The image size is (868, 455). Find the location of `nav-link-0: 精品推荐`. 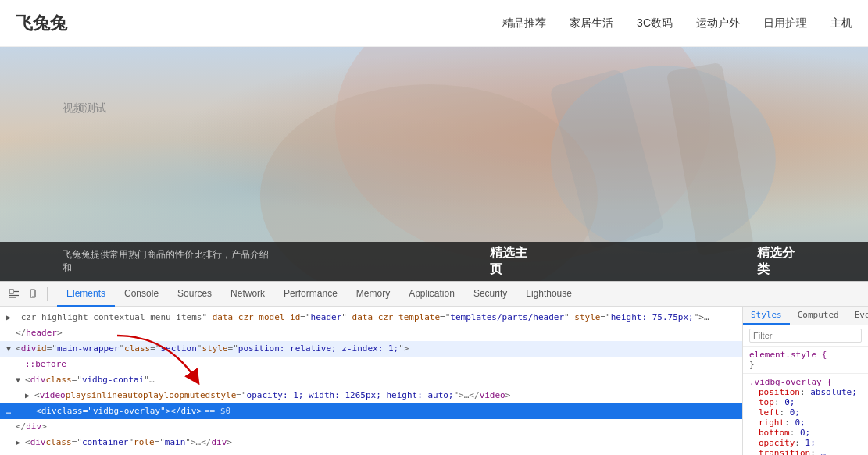

nav-link-0: 精品推荐 is located at coordinates (524, 23).